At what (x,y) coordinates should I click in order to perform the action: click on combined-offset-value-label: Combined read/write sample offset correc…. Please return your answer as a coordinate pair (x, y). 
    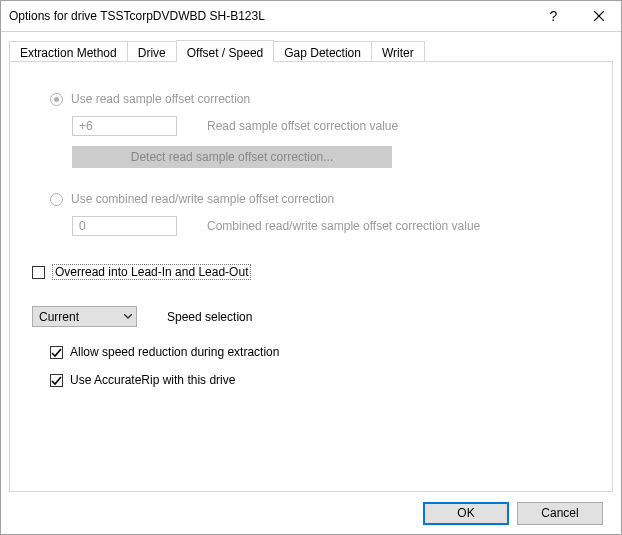
    Looking at the image, I should click on (344, 226).